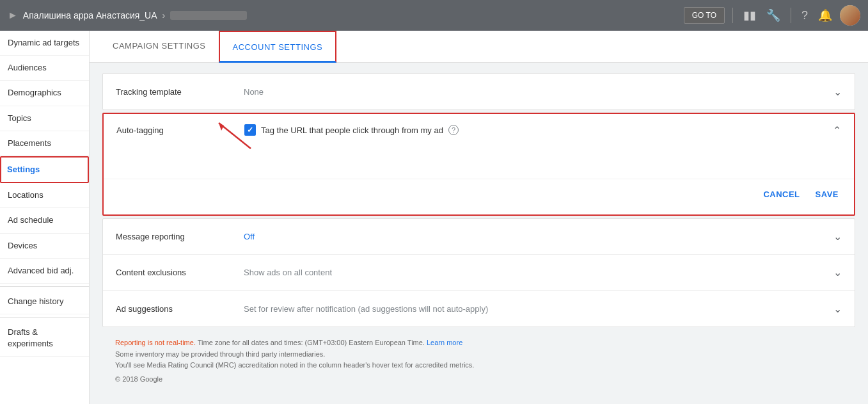  Describe the element at coordinates (782, 195) in the screenshot. I see `cancel-button: CANCEL` at that location.